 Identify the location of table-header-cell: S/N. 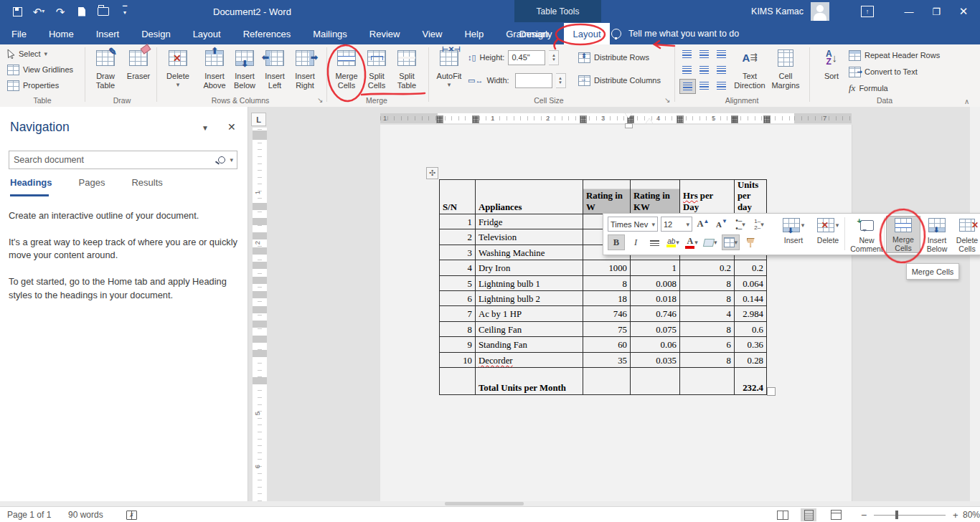
(458, 197).